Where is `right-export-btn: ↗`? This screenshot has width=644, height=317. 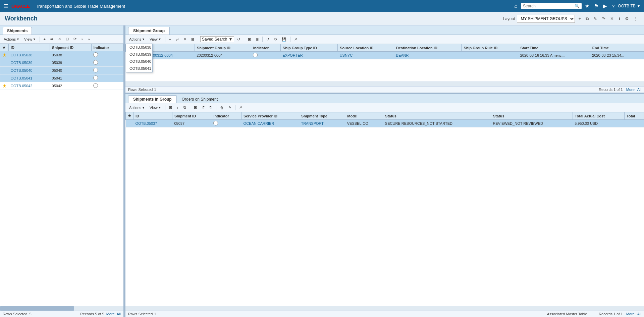 right-export-btn: ↗ is located at coordinates (296, 40).